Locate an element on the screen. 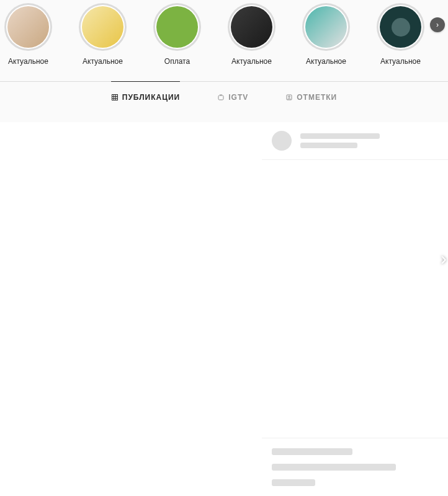  igtv-icon is located at coordinates (221, 97).